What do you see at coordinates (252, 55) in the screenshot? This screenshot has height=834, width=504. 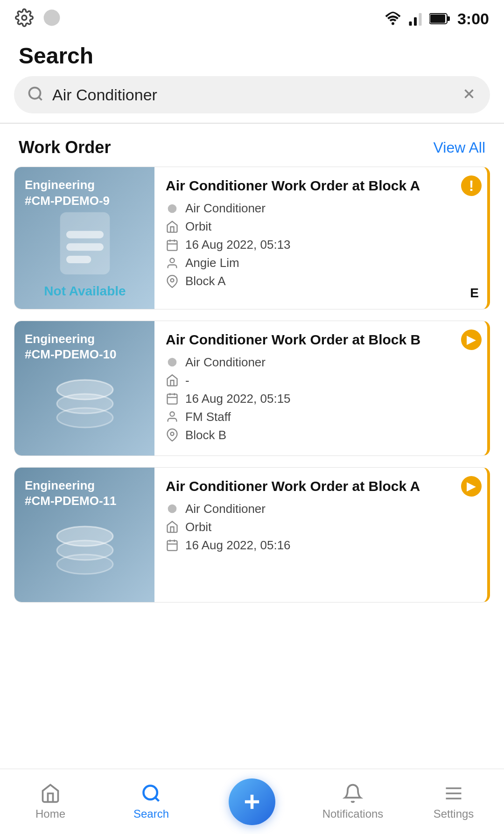 I see `page-title-section: Search` at bounding box center [252, 55].